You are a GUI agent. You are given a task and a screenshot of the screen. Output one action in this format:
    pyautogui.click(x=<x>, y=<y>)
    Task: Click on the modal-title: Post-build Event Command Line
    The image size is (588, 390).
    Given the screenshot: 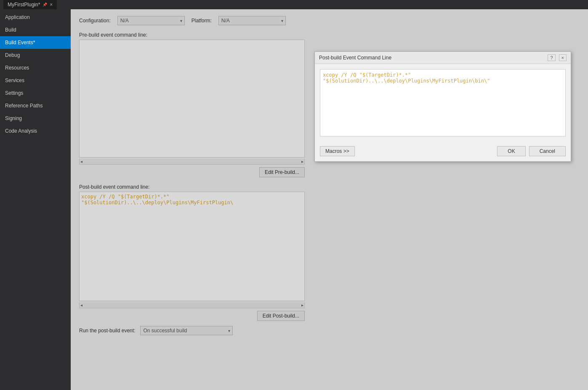 What is the action you would take?
    pyautogui.click(x=355, y=58)
    